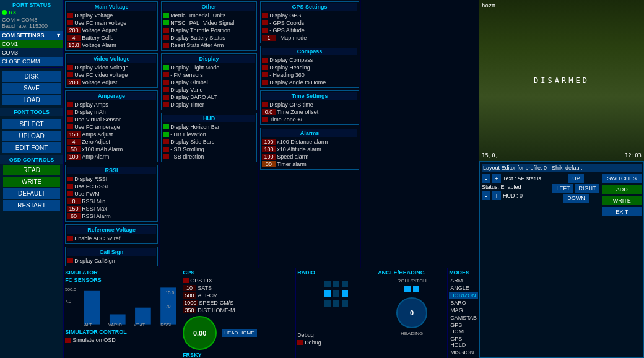  I want to click on ind-display-video-voltage, so click(70, 68).